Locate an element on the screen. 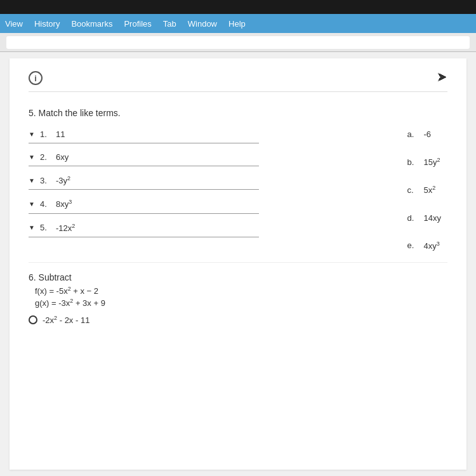  menu-view: View is located at coordinates (14, 24).